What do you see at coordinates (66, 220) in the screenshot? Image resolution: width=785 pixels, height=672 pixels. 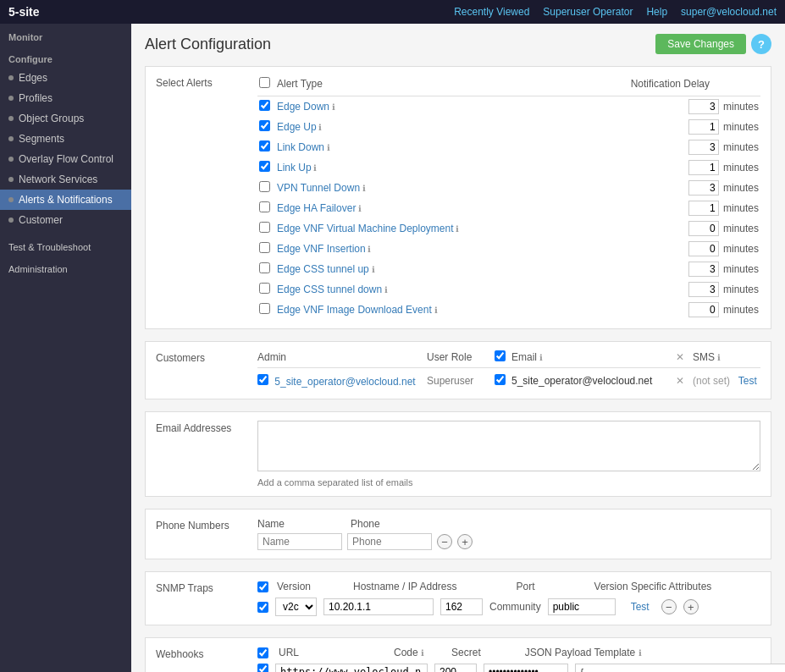 I see `sidebar-item-customer: Customer` at bounding box center [66, 220].